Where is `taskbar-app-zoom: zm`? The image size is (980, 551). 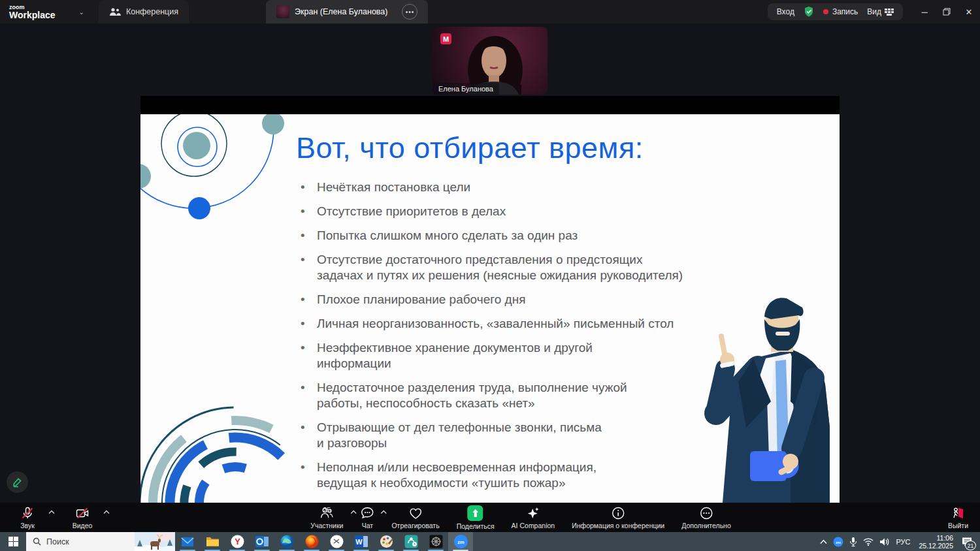 taskbar-app-zoom: zm is located at coordinates (461, 542).